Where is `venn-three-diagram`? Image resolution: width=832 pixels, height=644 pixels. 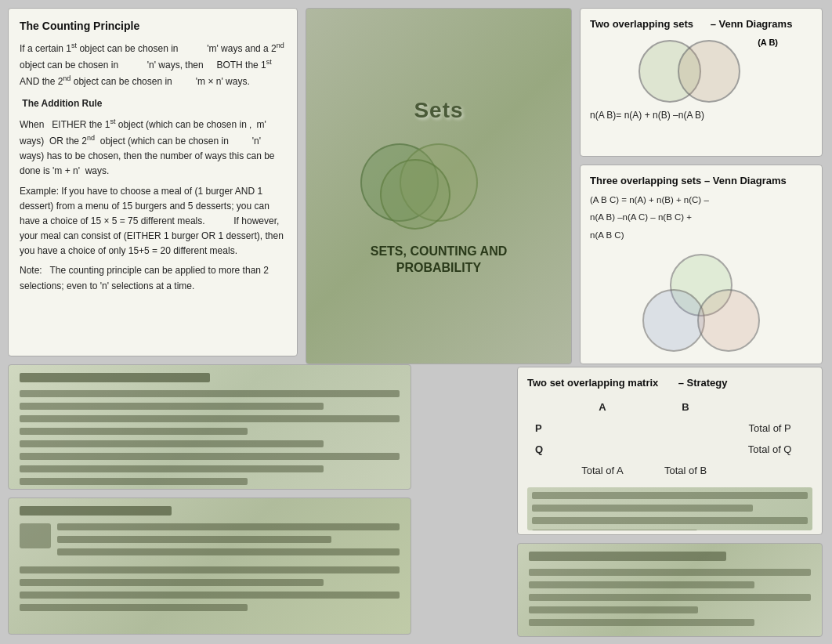 venn-three-diagram is located at coordinates (701, 305).